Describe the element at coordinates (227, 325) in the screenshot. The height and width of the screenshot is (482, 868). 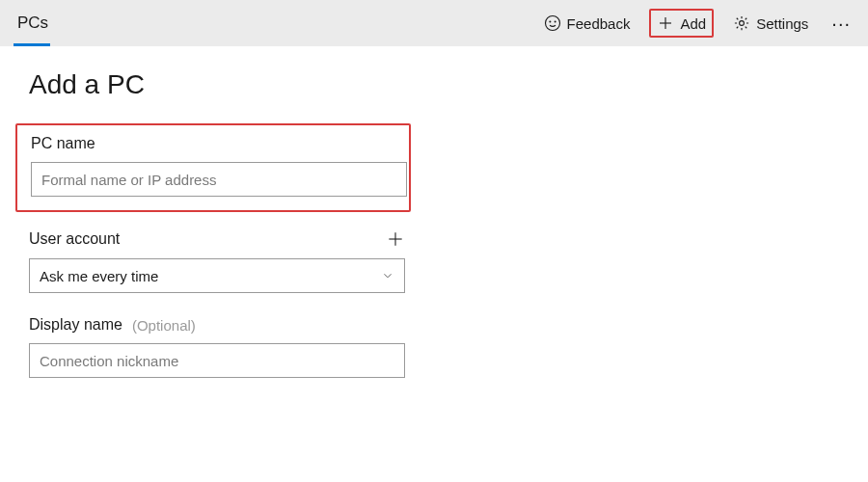
I see `display-name-label-row: Display name (Optional)` at that location.